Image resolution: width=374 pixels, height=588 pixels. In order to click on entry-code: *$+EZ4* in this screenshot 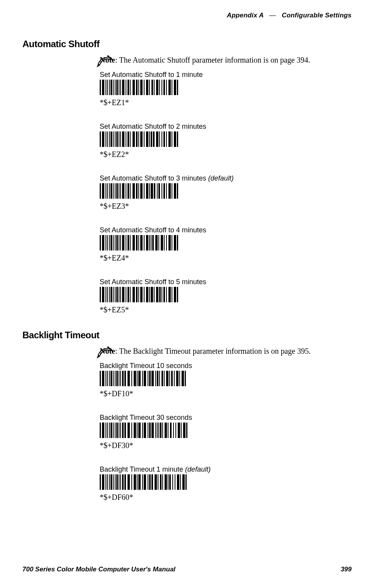, I will do `click(226, 258)`.